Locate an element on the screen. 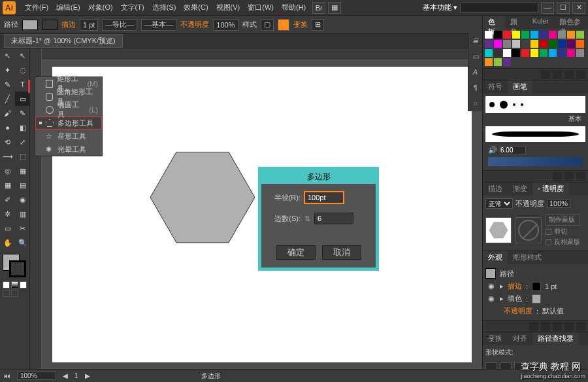 The image size is (588, 382). artboard-tool: ▭ is located at coordinates (8, 228).